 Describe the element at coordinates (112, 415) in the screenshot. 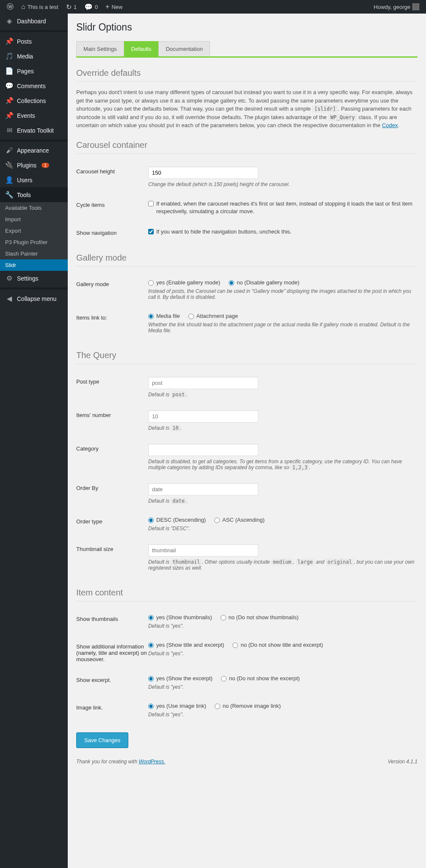

I see `items-number-label: Items' number` at that location.